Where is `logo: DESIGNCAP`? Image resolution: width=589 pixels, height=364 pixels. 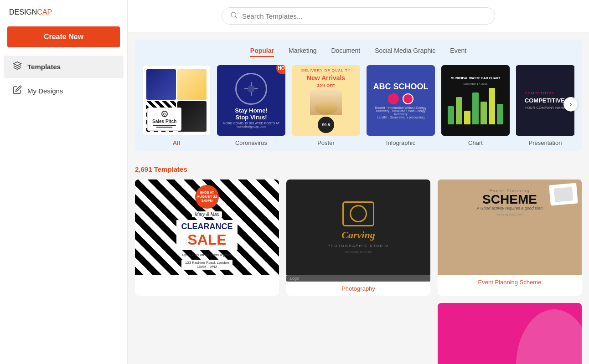
logo: DESIGNCAP is located at coordinates (64, 11).